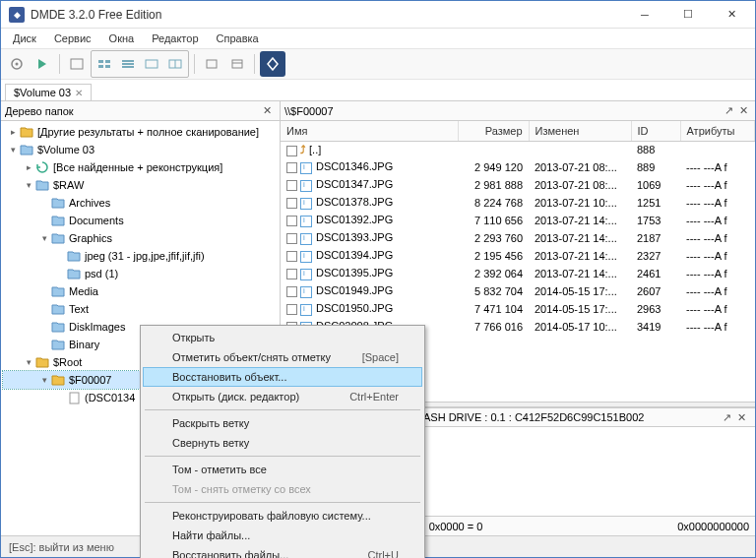  I want to click on tree-item: Archives, so click(140, 203).